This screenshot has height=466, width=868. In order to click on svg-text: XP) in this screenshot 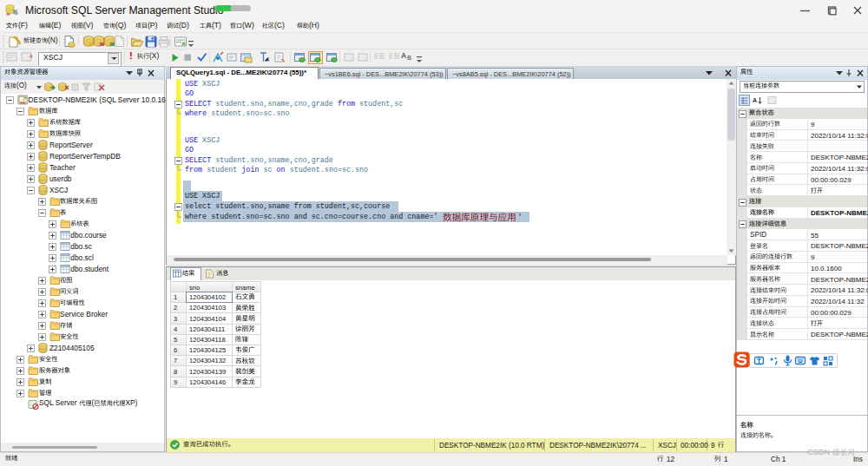, I will do `click(131, 403)`.